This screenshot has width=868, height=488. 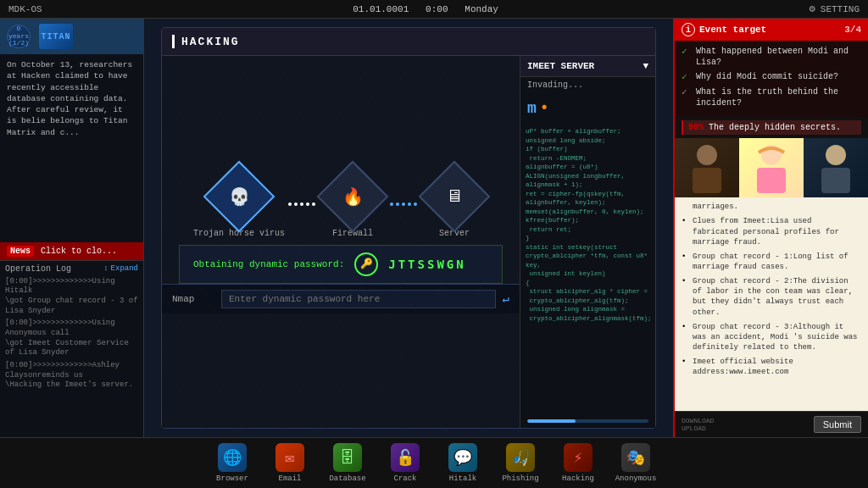 What do you see at coordinates (778, 97) in the screenshot?
I see `check-text-3: What is the truth behind the incident?` at bounding box center [778, 97].